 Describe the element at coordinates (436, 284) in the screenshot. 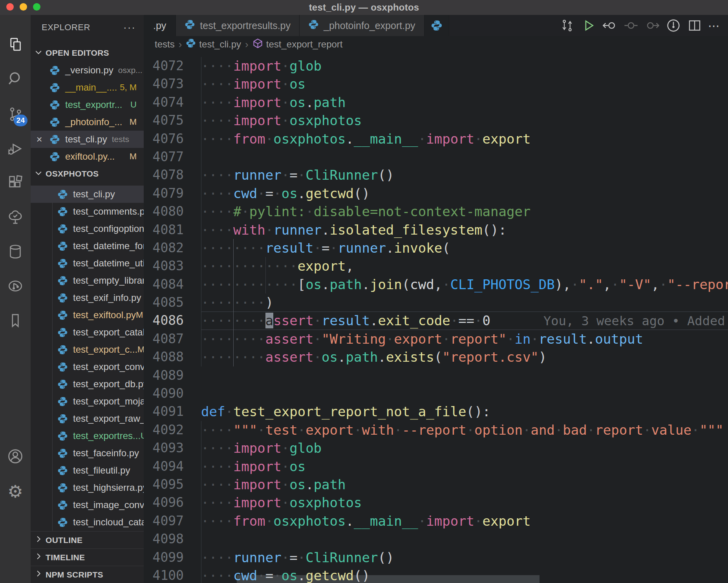

I see `code-line: 4084············[os.path.join(cwd,·CLI_P…` at that location.